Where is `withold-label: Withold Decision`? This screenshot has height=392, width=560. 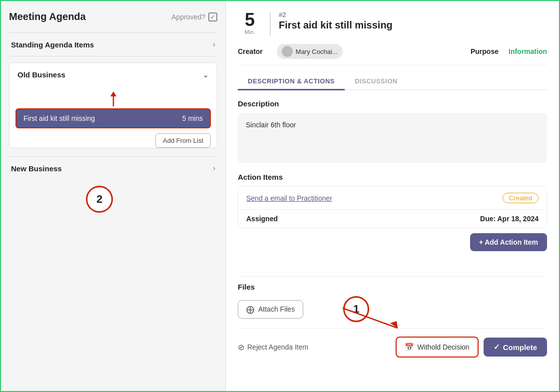 withold-label: Withold Decision is located at coordinates (443, 347).